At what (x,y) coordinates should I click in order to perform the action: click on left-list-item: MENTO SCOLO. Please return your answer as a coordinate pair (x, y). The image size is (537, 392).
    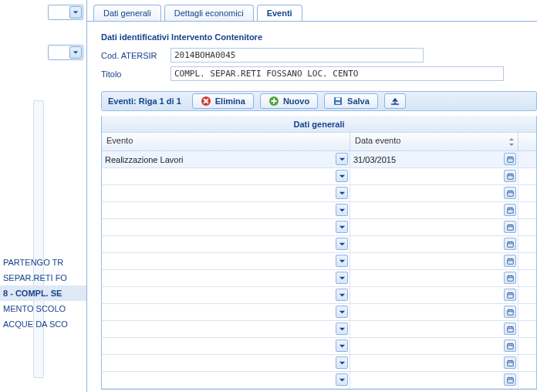
    Looking at the image, I should click on (43, 309).